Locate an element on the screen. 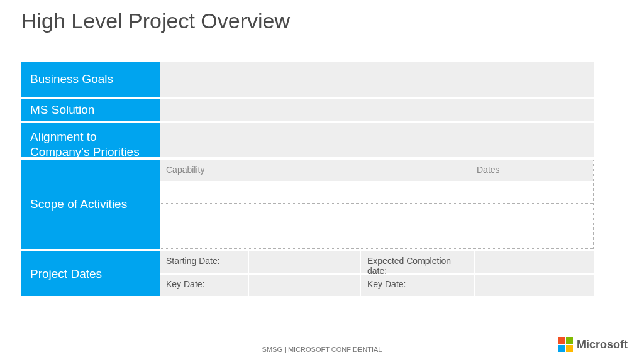  label-key-date-2: Key Date: is located at coordinates (418, 285).